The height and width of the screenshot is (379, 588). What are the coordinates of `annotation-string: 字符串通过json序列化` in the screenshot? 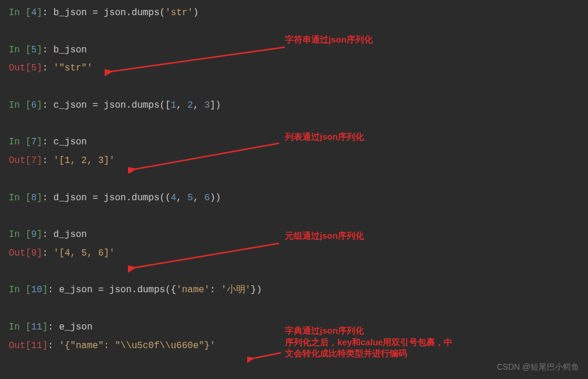 It's located at (329, 40).